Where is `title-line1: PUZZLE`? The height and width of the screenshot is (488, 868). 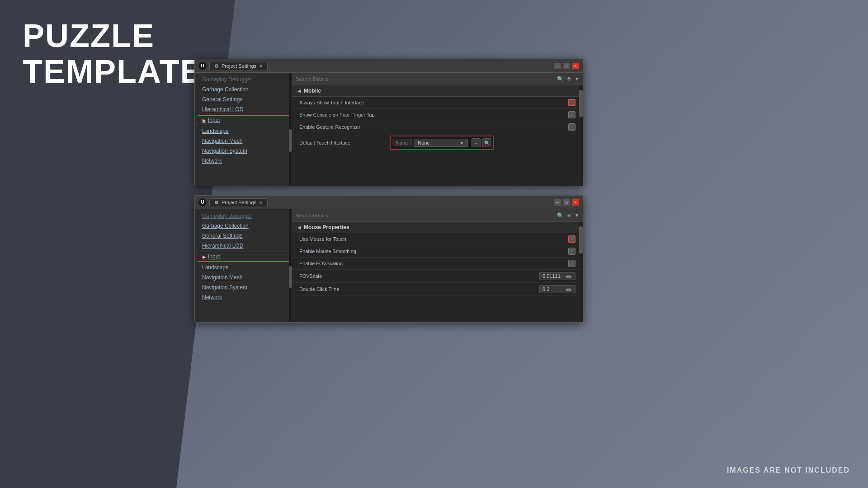 title-line1: PUZZLE is located at coordinates (113, 36).